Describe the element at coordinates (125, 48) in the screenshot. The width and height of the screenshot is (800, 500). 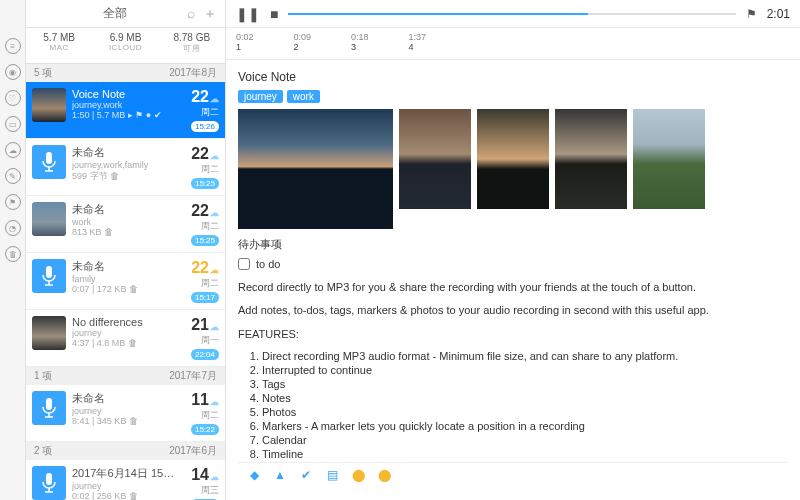
I see `storage-icloud-label: ICLOUD` at that location.